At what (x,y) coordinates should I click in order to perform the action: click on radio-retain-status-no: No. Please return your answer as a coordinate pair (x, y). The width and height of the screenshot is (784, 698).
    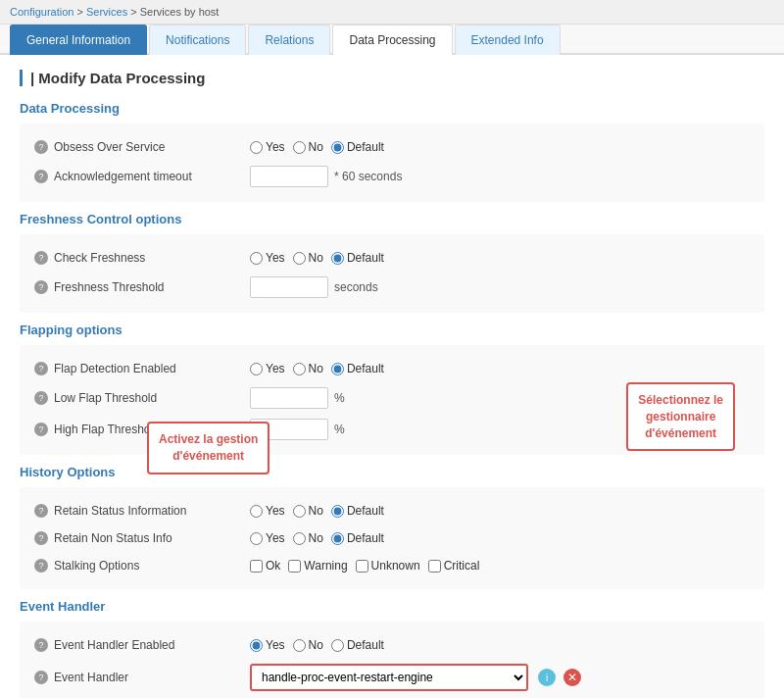
    Looking at the image, I should click on (308, 511).